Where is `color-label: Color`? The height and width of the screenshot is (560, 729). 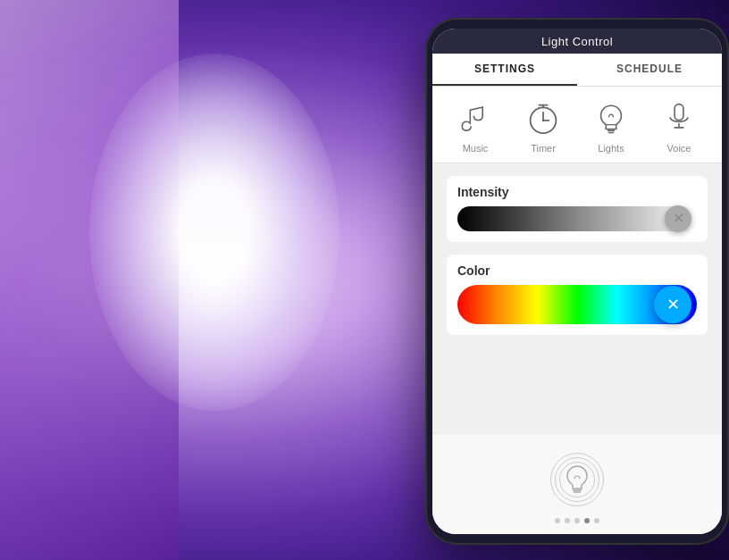
color-label: Color is located at coordinates (577, 271).